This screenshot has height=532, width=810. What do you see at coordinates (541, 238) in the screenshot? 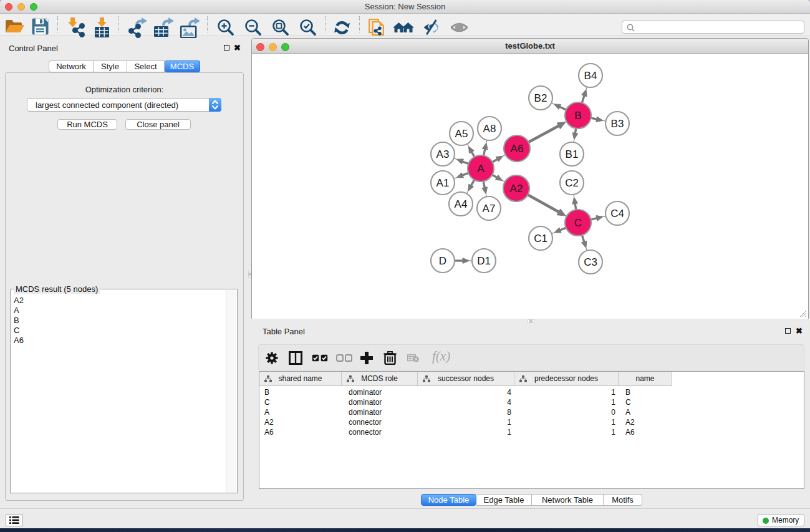
I see `svg-text: C1` at bounding box center [541, 238].